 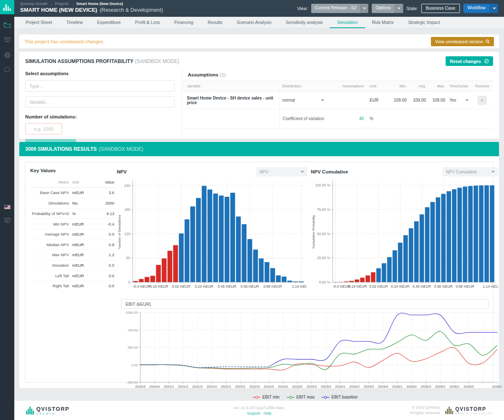 What do you see at coordinates (184, 23) in the screenshot?
I see `tab-financing: Financing` at bounding box center [184, 23].